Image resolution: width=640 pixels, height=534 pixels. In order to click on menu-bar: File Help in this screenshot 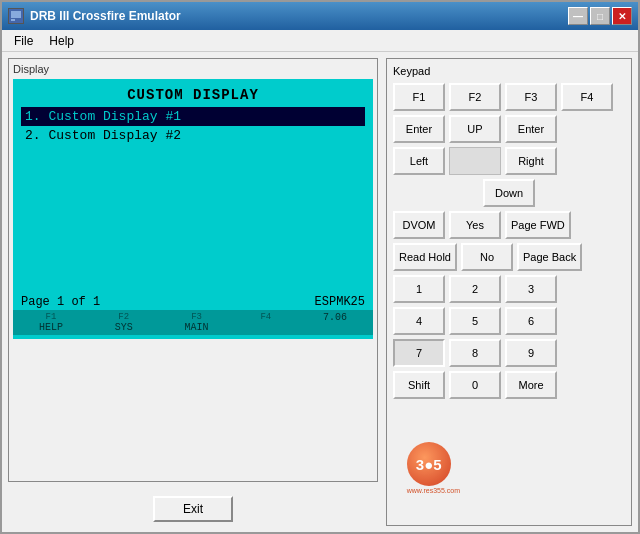, I will do `click(320, 41)`.